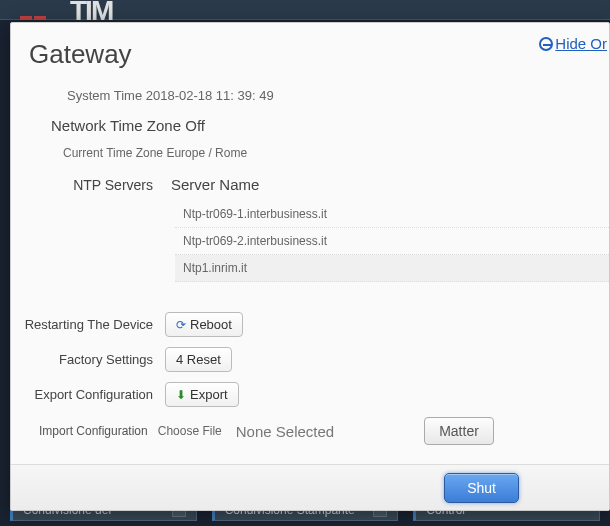 The image size is (610, 526). What do you see at coordinates (202, 394) in the screenshot?
I see `export-button: ⬇ Export` at bounding box center [202, 394].